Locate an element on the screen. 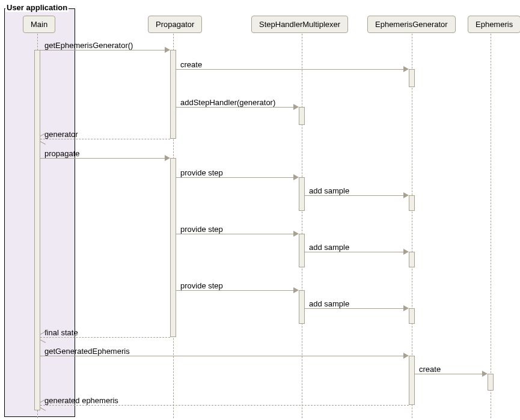 Image resolution: width=520 pixels, height=420 pixels. msg-addsample2: add sample is located at coordinates (329, 248).